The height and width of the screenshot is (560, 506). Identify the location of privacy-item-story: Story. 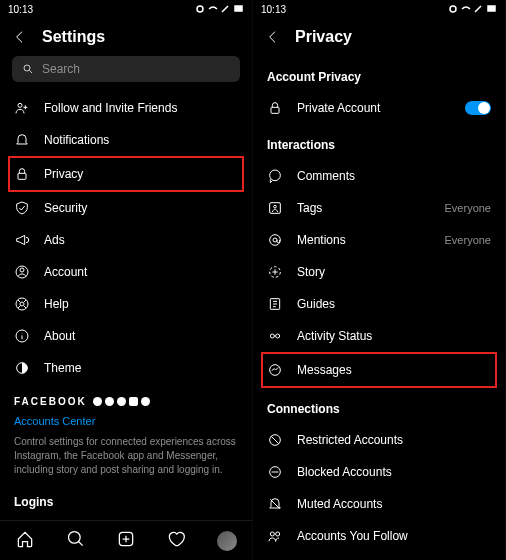
(379, 272).